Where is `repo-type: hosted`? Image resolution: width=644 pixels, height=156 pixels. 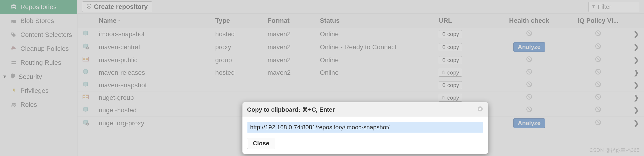 repo-type: hosted is located at coordinates (237, 73).